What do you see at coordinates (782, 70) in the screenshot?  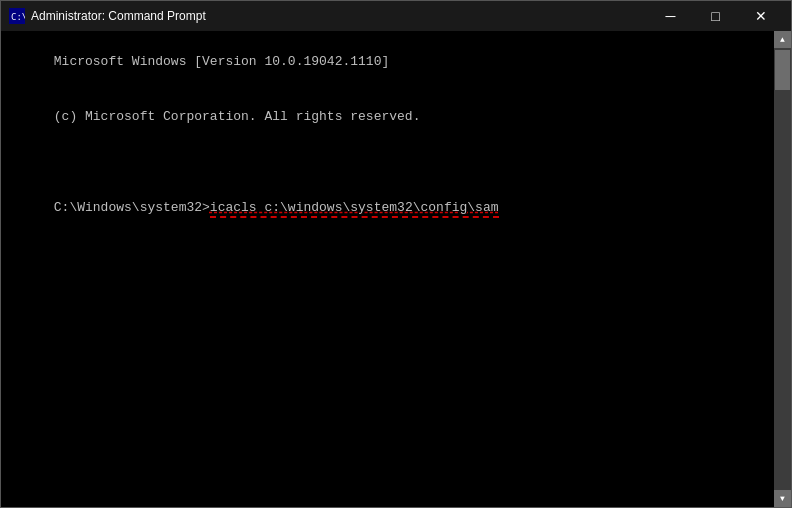 I see `scrollbar-thumb` at bounding box center [782, 70].